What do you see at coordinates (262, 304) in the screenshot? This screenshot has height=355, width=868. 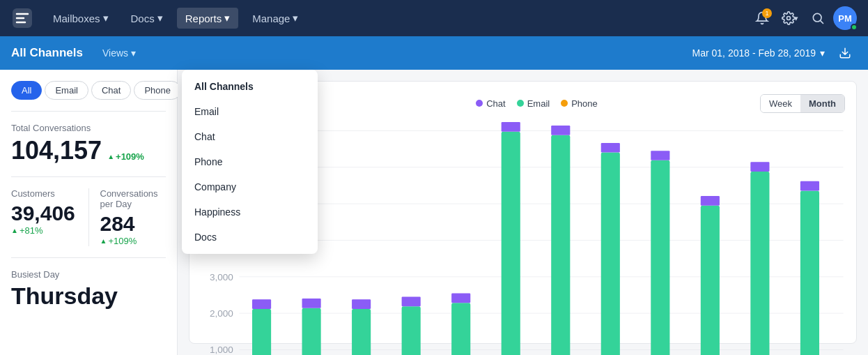 I see `bar-mar-chat` at bounding box center [262, 304].